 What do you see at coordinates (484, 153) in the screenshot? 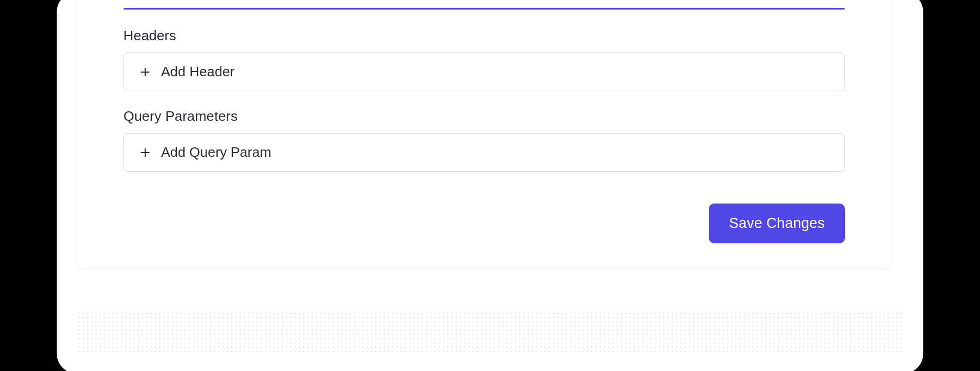
I see `add-query-param-button: Add Query Param` at bounding box center [484, 153].